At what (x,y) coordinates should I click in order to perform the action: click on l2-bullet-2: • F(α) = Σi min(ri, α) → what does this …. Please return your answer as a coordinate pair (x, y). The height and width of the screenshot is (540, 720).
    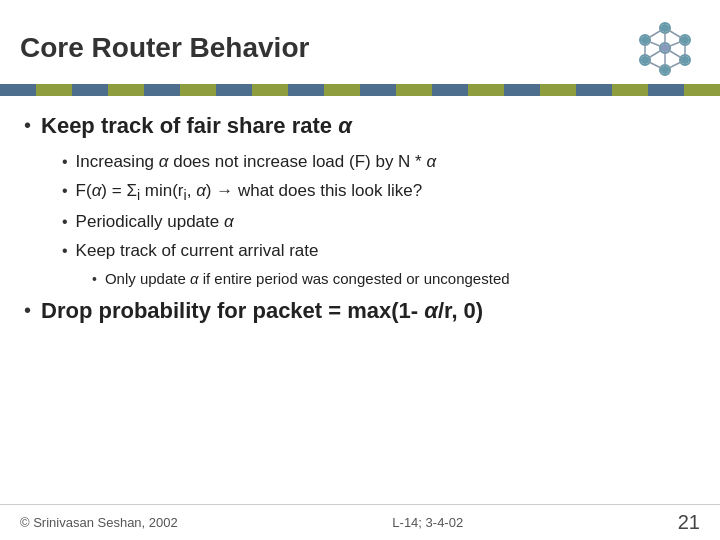
    Looking at the image, I should click on (379, 193).